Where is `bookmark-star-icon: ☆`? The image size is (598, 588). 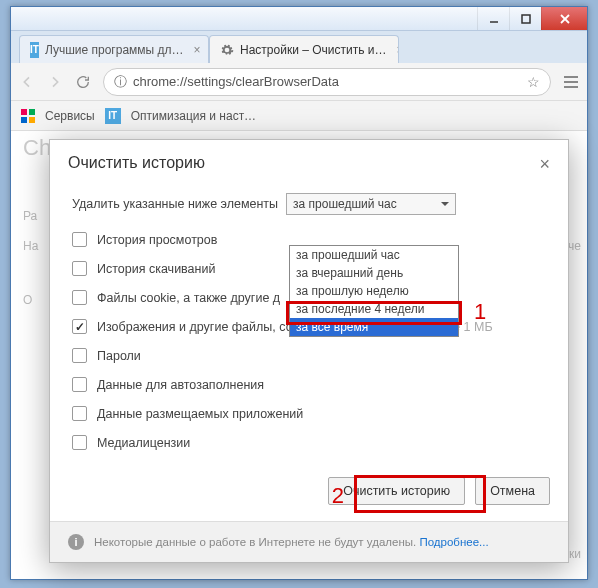 bookmark-star-icon: ☆ is located at coordinates (534, 82).